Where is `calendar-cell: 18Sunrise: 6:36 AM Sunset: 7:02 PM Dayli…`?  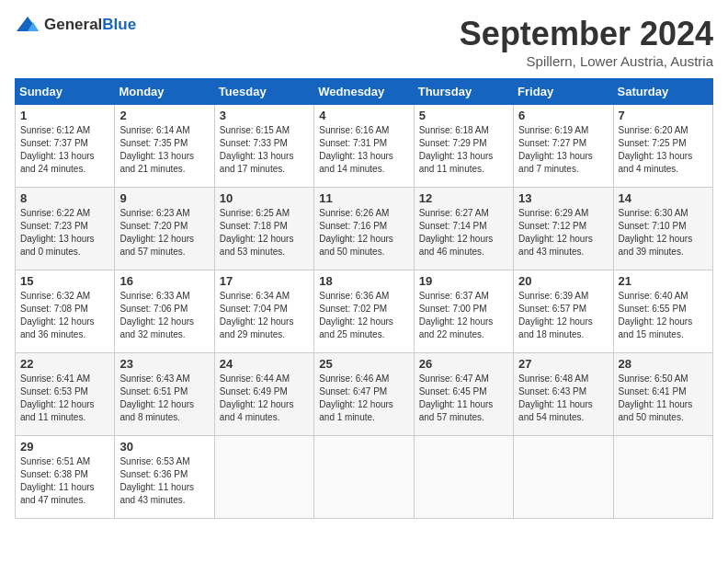
calendar-cell: 18Sunrise: 6:36 AM Sunset: 7:02 PM Dayli… is located at coordinates (364, 312).